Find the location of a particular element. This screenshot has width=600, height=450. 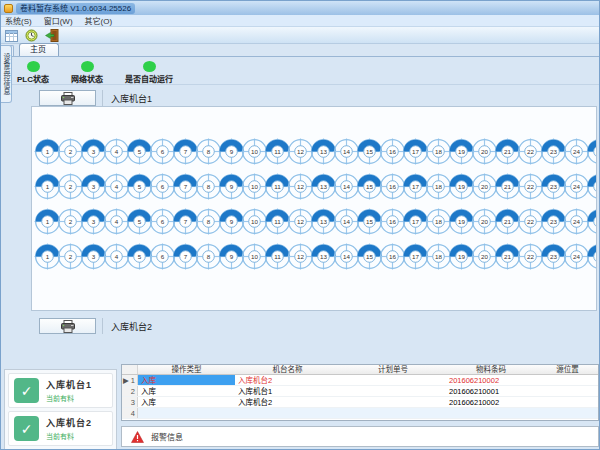

slot-3-5: 5 is located at coordinates (140, 222).